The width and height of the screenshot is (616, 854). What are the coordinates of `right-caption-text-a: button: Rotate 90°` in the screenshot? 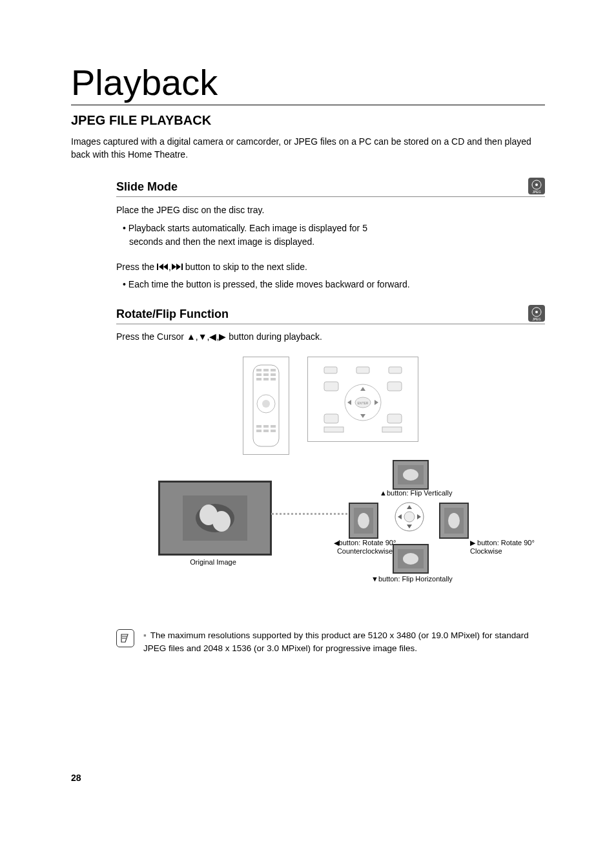 It's located at (506, 543).